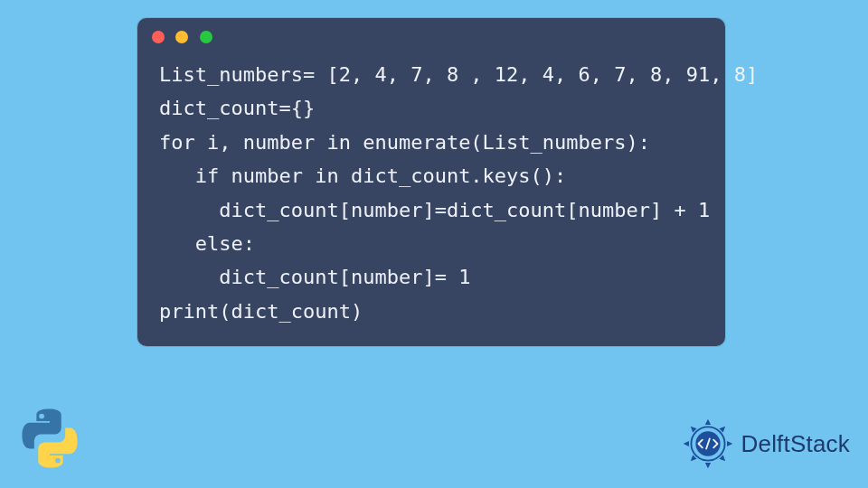 The height and width of the screenshot is (488, 868). What do you see at coordinates (458, 74) in the screenshot?
I see `code-line: List_numbers= [2, 4, 7, 8 , 12, 4, 6, 7,…` at bounding box center [458, 74].